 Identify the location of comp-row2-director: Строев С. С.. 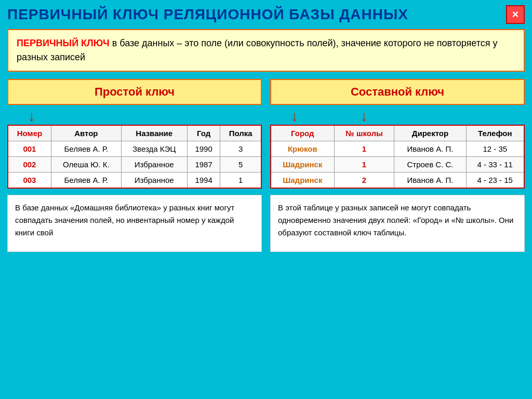
(430, 165).